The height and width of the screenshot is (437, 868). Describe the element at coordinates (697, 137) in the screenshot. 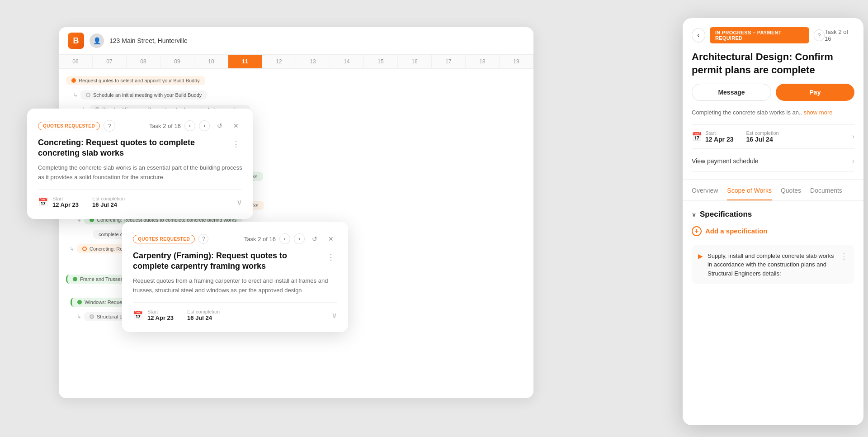

I see `panel-cal-icon: 📅` at that location.